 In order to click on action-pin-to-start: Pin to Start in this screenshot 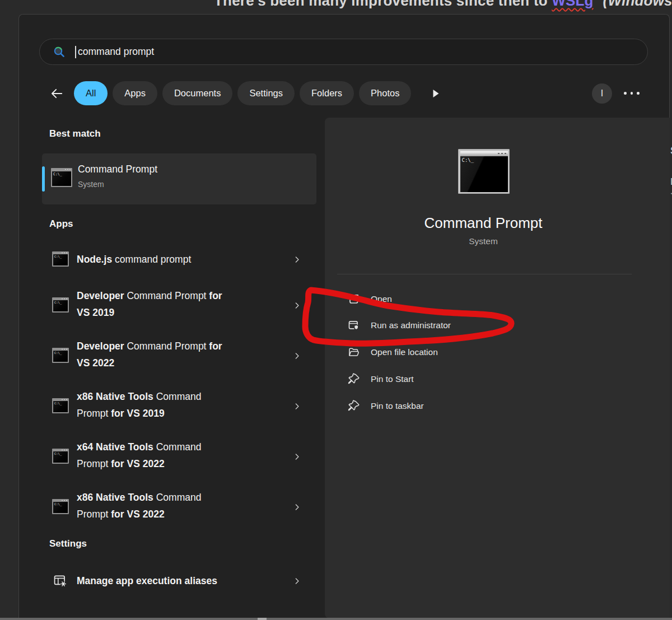, I will do `click(458, 379)`.